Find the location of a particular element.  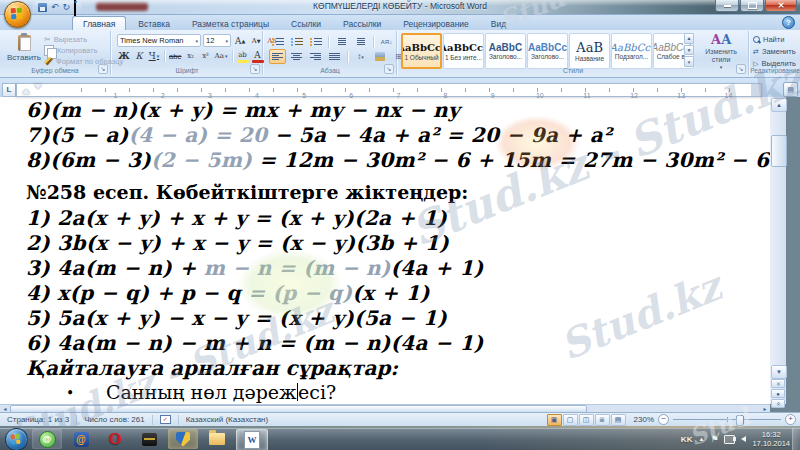

superscript-button: x² is located at coordinates (206, 56).